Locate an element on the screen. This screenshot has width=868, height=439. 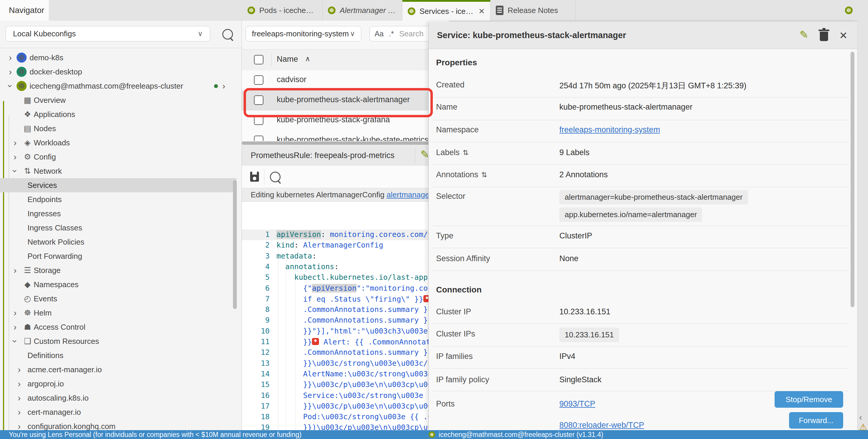
sidebar-item-ingresses: Ingresses is located at coordinates (118, 213).